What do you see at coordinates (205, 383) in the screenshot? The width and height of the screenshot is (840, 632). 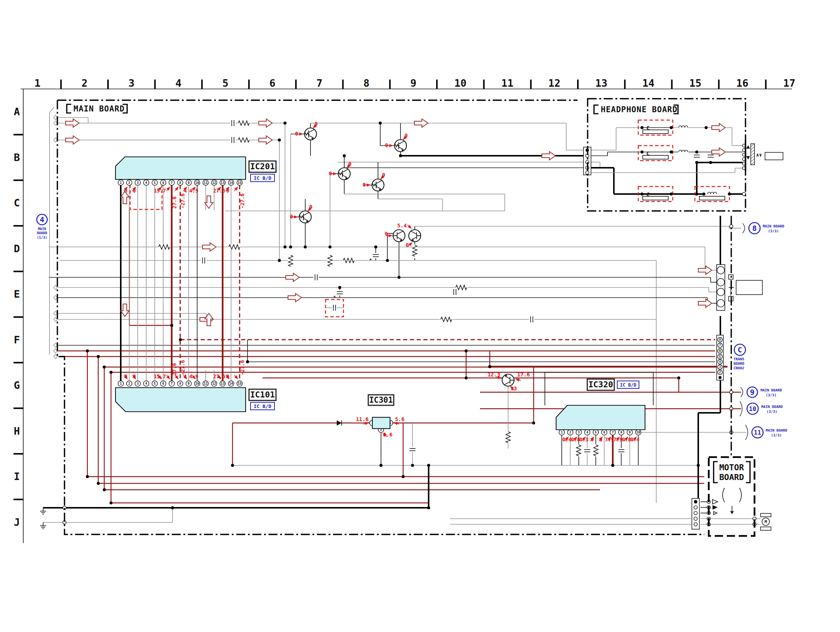 I see `ic101-pin-number: 11` at bounding box center [205, 383].